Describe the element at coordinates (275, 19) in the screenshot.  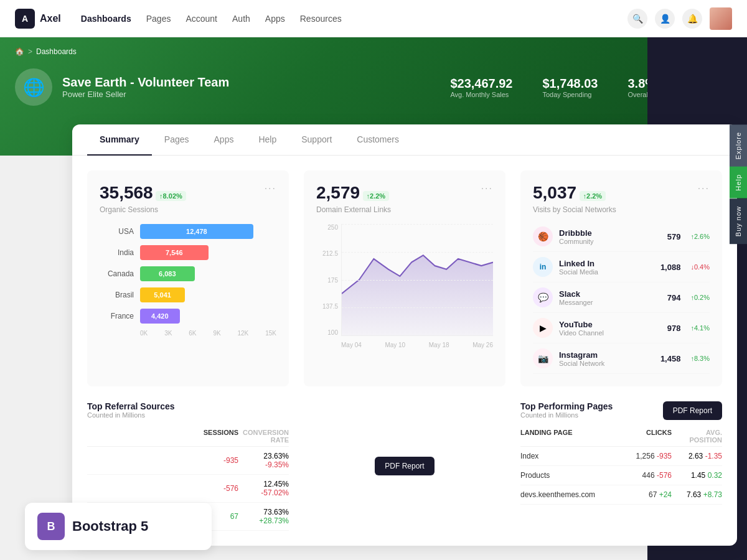
I see `nav-apps: Apps` at that location.